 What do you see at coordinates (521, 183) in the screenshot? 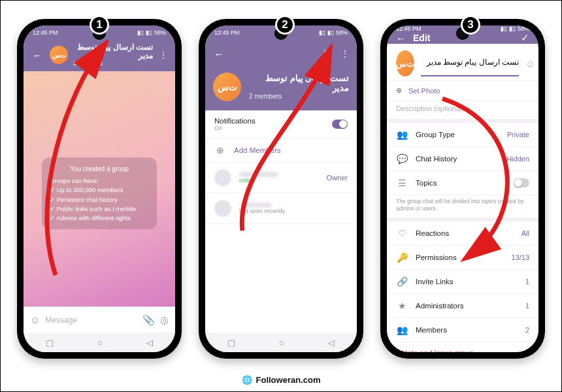
I see `topics-toggle` at bounding box center [521, 183].